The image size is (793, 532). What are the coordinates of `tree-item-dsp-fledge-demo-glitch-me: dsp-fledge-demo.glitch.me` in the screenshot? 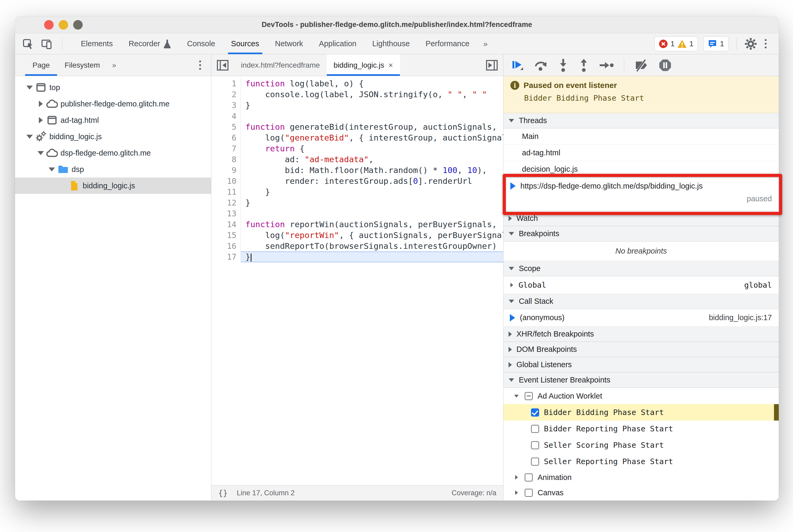 It's located at (113, 153).